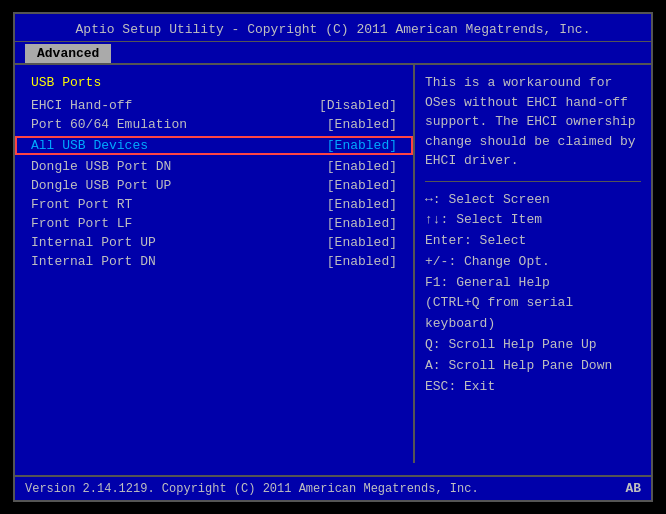 This screenshot has width=666, height=514. What do you see at coordinates (533, 220) in the screenshot?
I see `key-hint-1: ↑↓: Select Item` at bounding box center [533, 220].